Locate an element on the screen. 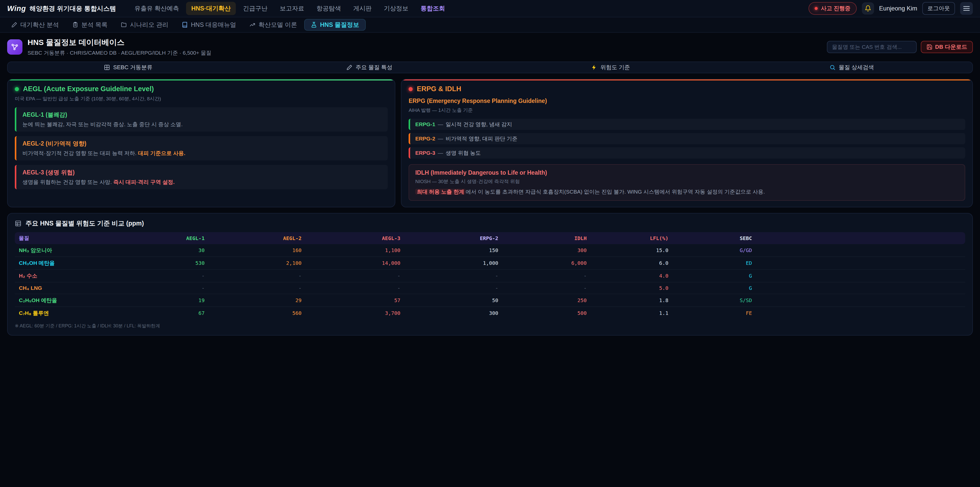 The height and width of the screenshot is (487, 980). subtab-label: HNS 대응매뉴얼 is located at coordinates (214, 25).